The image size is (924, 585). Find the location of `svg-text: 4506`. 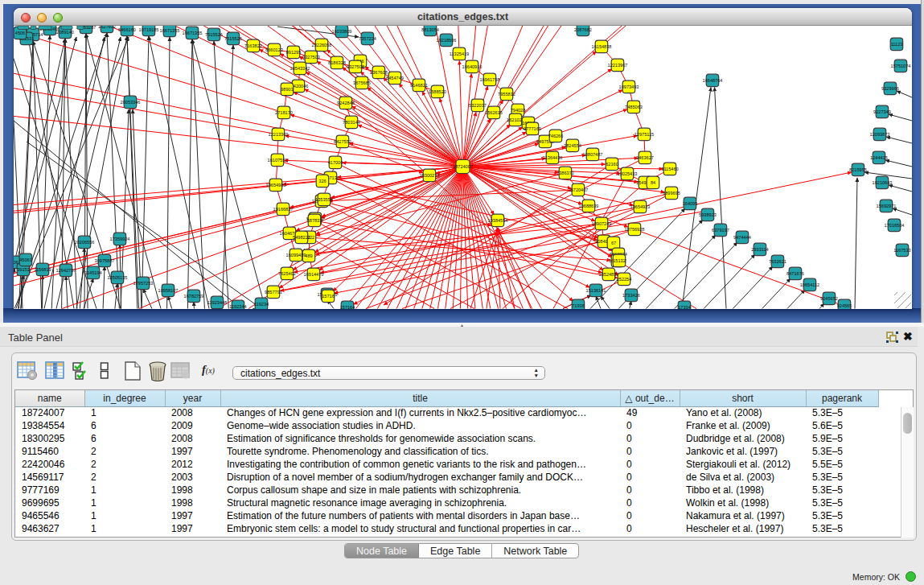

svg-text: 4506 is located at coordinates (20, 33).